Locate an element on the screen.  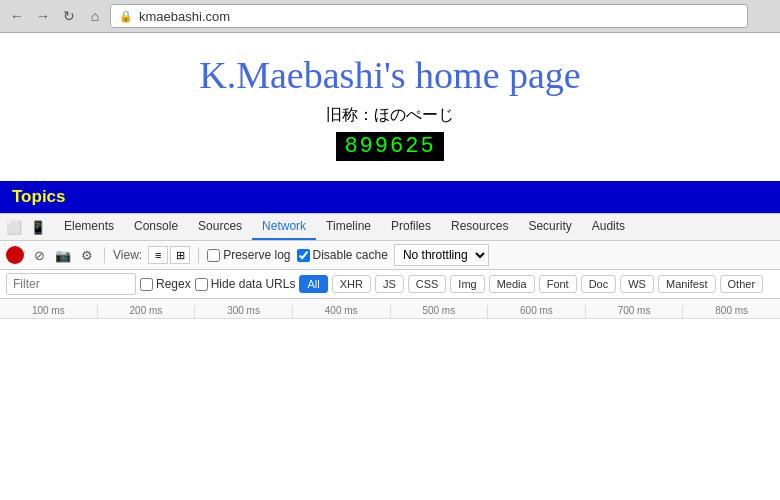
tab-network: Network is located at coordinates (284, 227).